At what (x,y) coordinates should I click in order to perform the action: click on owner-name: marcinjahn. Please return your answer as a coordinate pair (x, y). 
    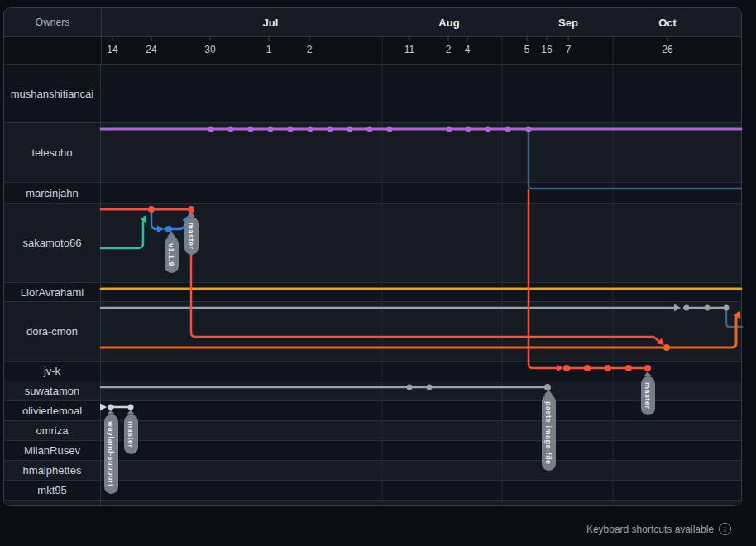
    Looking at the image, I should click on (52, 194).